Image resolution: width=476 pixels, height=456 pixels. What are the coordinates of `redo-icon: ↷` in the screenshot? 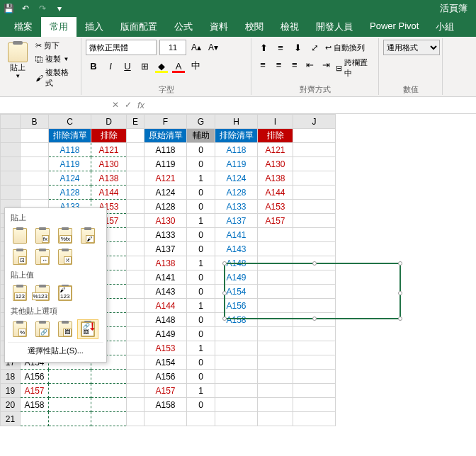 It's located at (42, 8).